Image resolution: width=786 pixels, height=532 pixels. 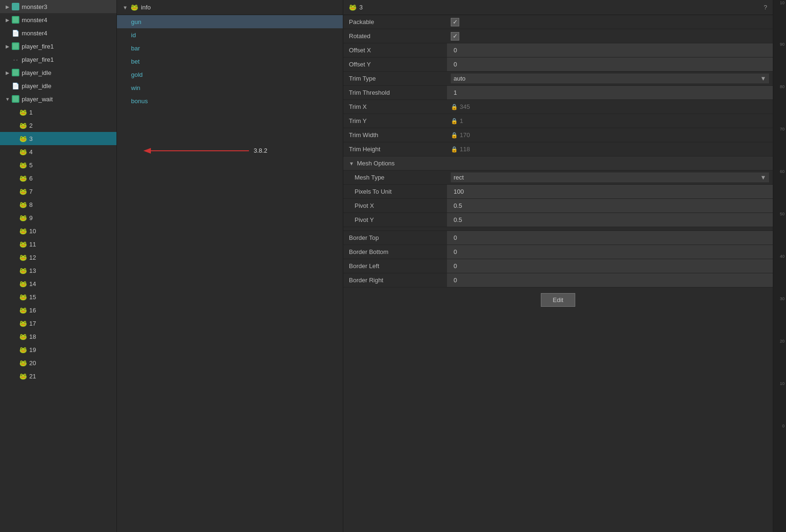 I want to click on packable-value, so click(x=610, y=22).